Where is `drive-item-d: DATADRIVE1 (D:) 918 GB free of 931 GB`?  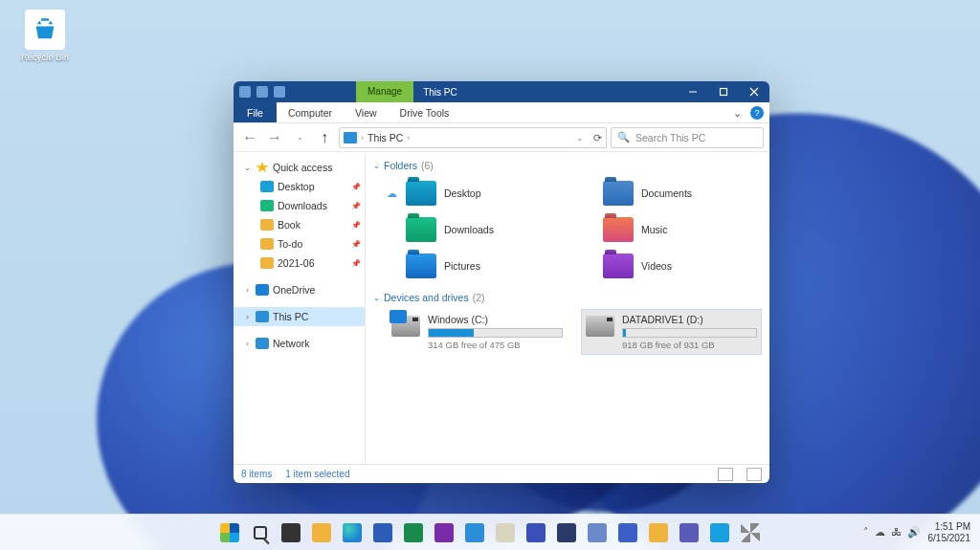 drive-item-d: DATADRIVE1 (D:) 918 GB free of 931 GB is located at coordinates (672, 332).